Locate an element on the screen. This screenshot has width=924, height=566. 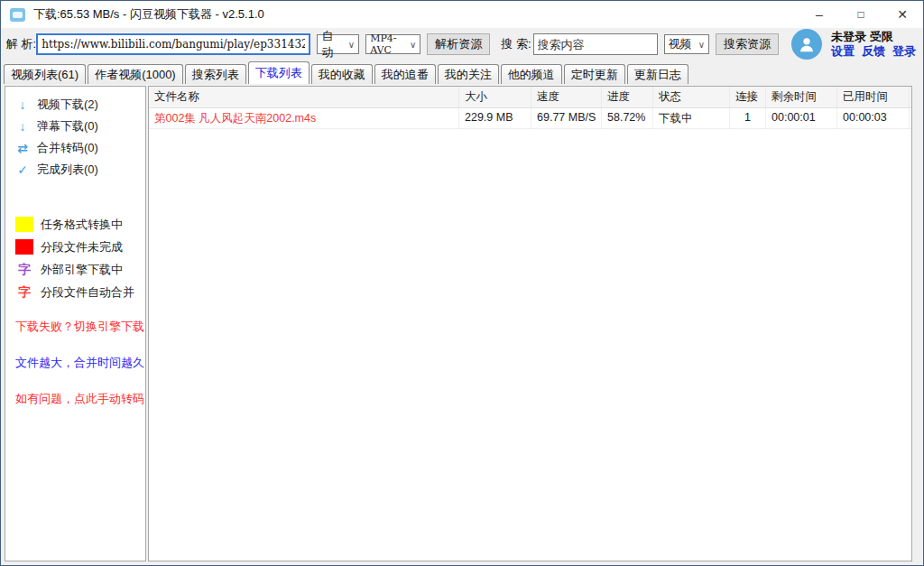
note-switch-engine: 下载失败？切换引擎下载 is located at coordinates (80, 327).